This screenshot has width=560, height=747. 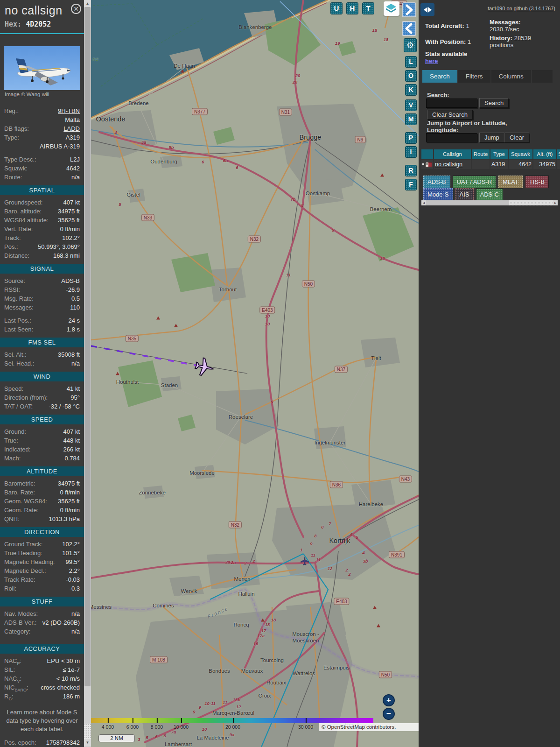 What do you see at coordinates (306, 634) in the screenshot?
I see `city-label: Mouscron -` at bounding box center [306, 634].